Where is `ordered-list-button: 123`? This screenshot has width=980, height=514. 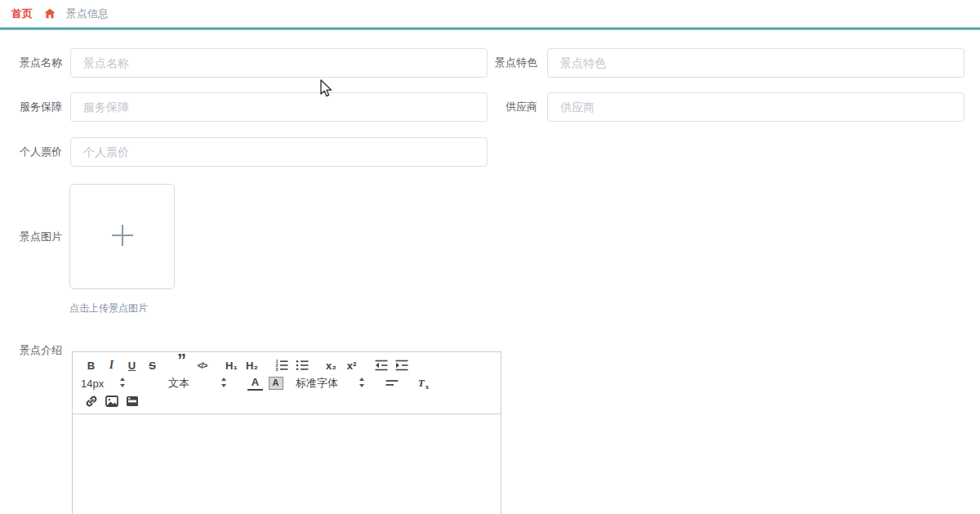 ordered-list-button: 123 is located at coordinates (281, 365).